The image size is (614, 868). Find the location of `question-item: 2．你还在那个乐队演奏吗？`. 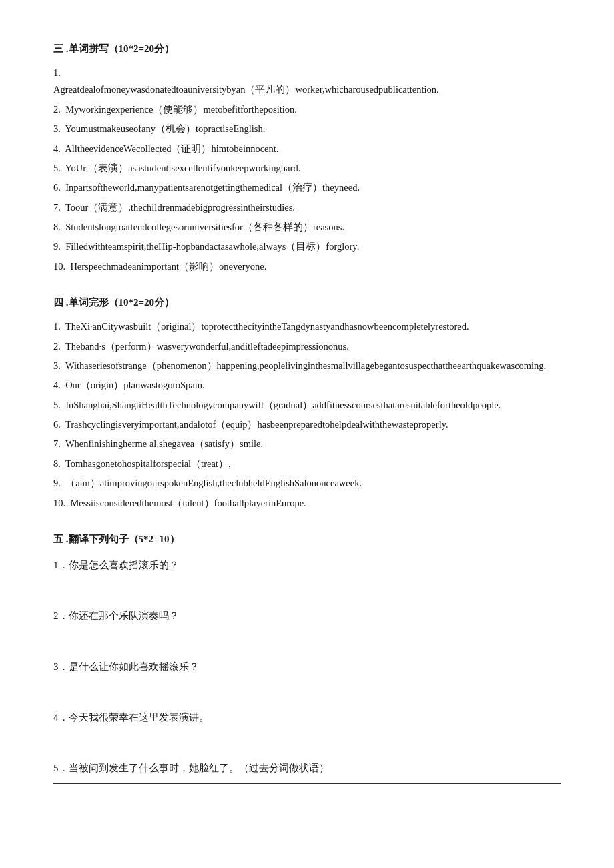

question-item: 2．你还在那个乐队演奏吗？ is located at coordinates (307, 625).